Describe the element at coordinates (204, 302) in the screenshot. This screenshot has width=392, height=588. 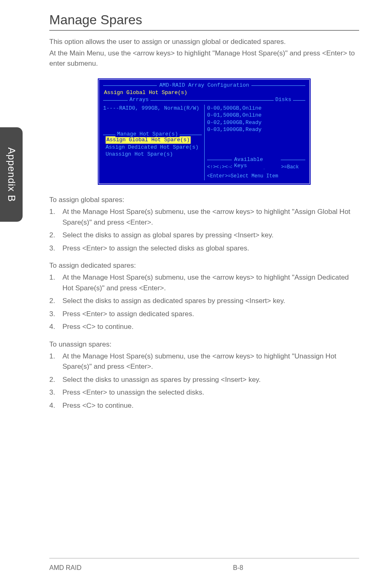
I see `dedicated-steps-list: At the Manage Host Spare(s) submenu, use…` at that location.